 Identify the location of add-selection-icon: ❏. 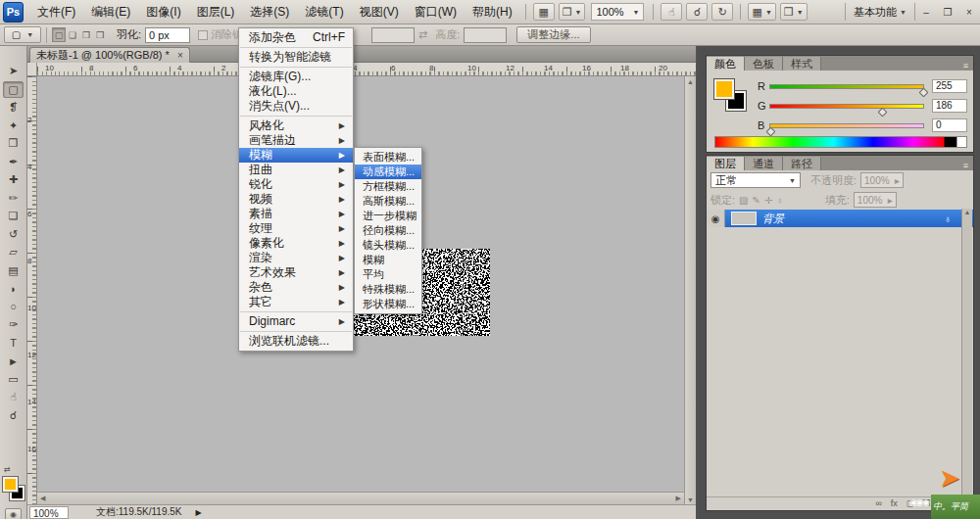
(73, 35).